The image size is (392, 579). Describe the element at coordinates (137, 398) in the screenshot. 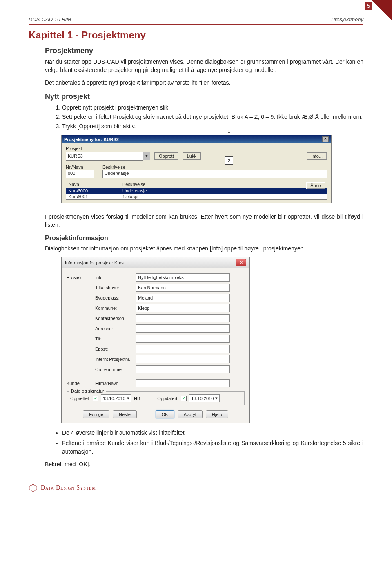

I see `signature: HB` at that location.